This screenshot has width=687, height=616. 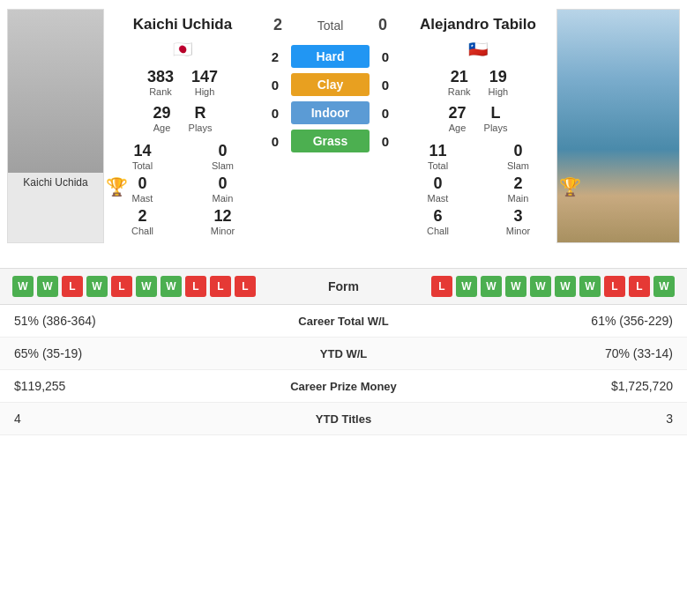 I want to click on indoor-badge: Indoor, so click(x=330, y=113).